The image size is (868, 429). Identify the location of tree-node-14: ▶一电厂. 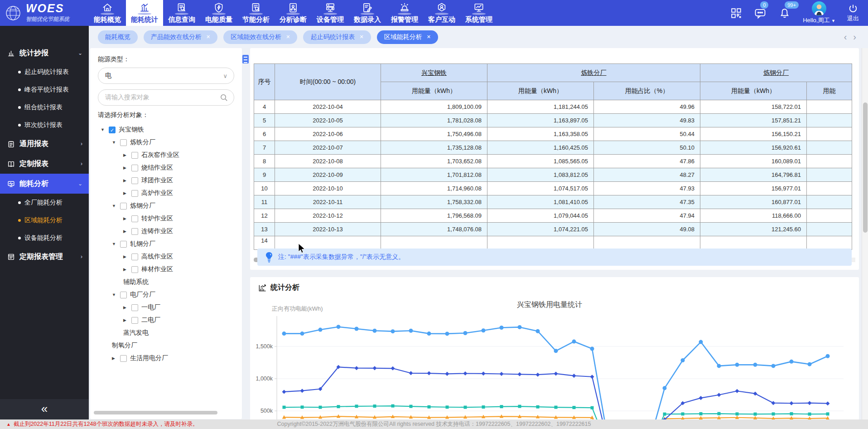
(166, 307).